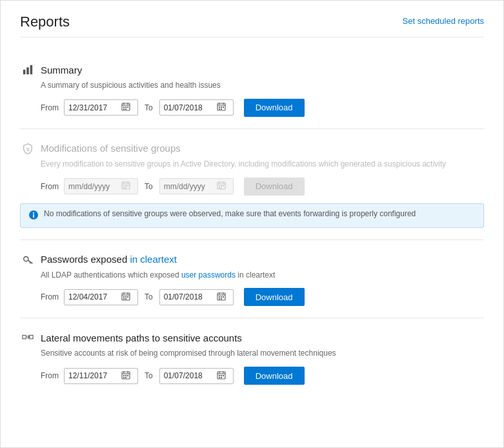 The image size is (504, 448). Describe the element at coordinates (443, 19) in the screenshot. I see `set-scheduled-reports-link: Set scheduled reports` at that location.